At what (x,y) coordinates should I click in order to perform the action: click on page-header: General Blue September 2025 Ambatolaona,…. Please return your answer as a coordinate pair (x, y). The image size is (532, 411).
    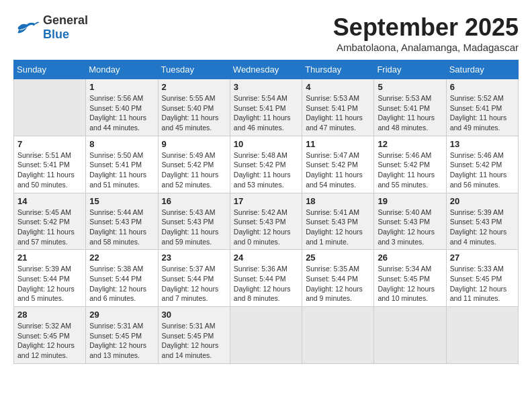
    Looking at the image, I should click on (266, 34).